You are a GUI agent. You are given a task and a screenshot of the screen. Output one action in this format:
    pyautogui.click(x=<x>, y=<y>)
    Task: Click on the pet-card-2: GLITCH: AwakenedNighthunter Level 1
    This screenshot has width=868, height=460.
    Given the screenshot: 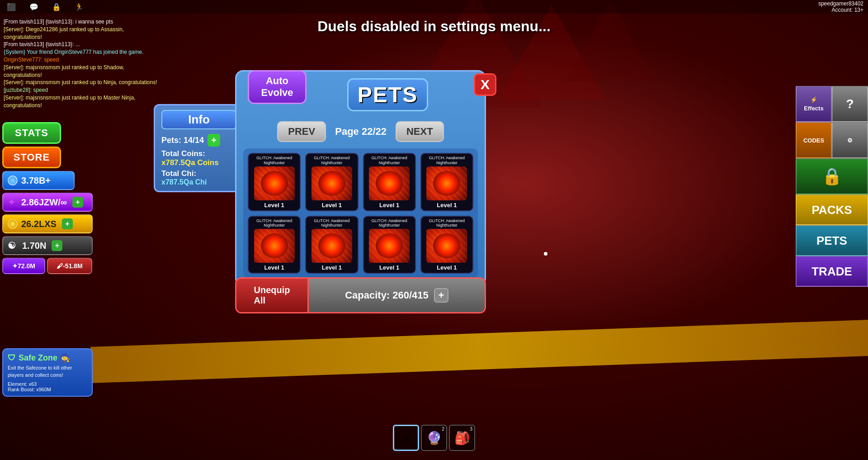 What is the action you would take?
    pyautogui.click(x=332, y=182)
    